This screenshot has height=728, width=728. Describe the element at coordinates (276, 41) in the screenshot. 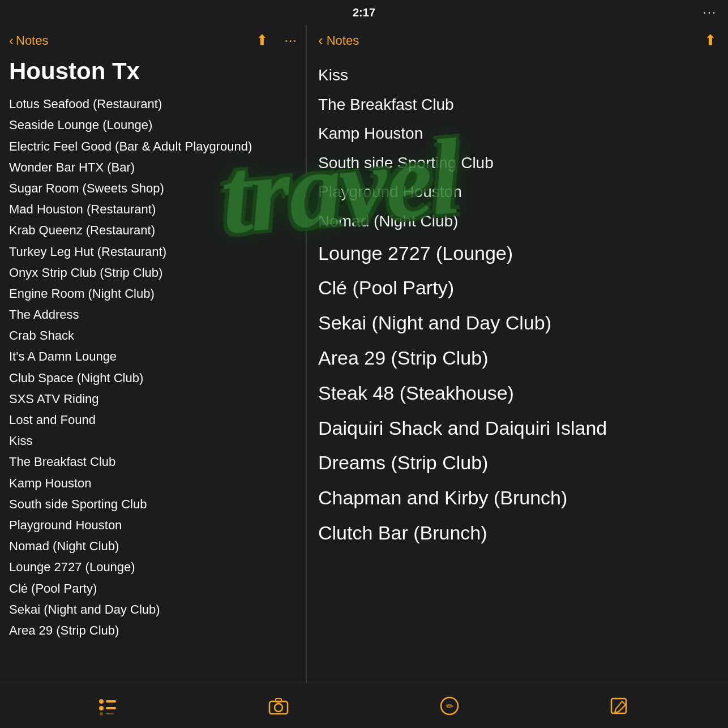

I see `nav-icons: ⬆ ···` at that location.